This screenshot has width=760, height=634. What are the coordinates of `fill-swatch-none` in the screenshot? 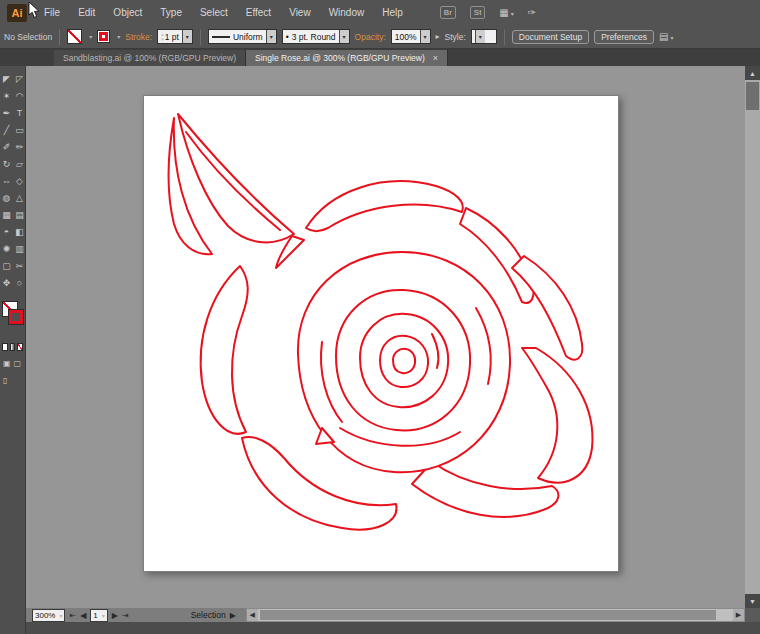 It's located at (74, 36).